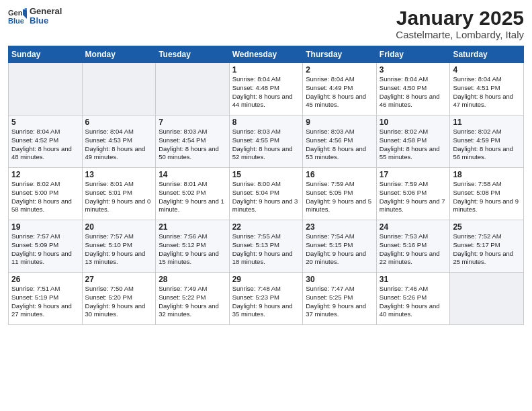  What do you see at coordinates (46, 197) in the screenshot?
I see `day-info: Sunrise: 8:02 AMSunset: 5:00 PMDaylight:…` at bounding box center [46, 197].